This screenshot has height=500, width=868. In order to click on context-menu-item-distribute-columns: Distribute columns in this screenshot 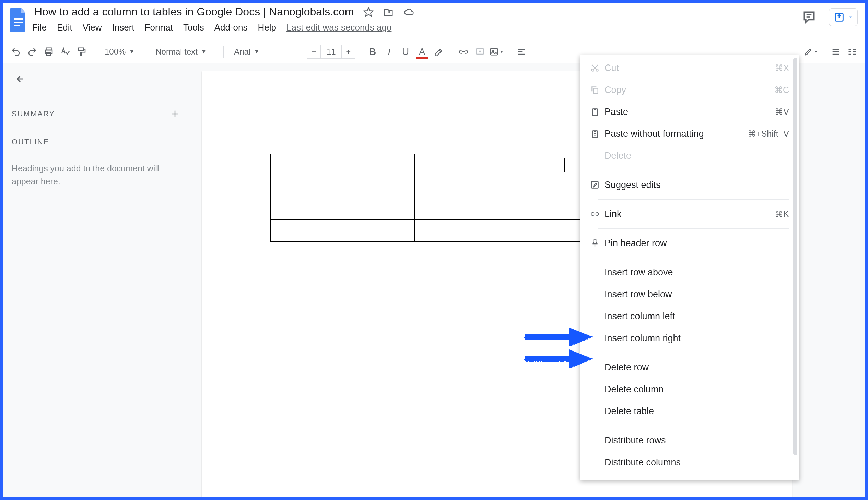, I will do `click(690, 462)`.